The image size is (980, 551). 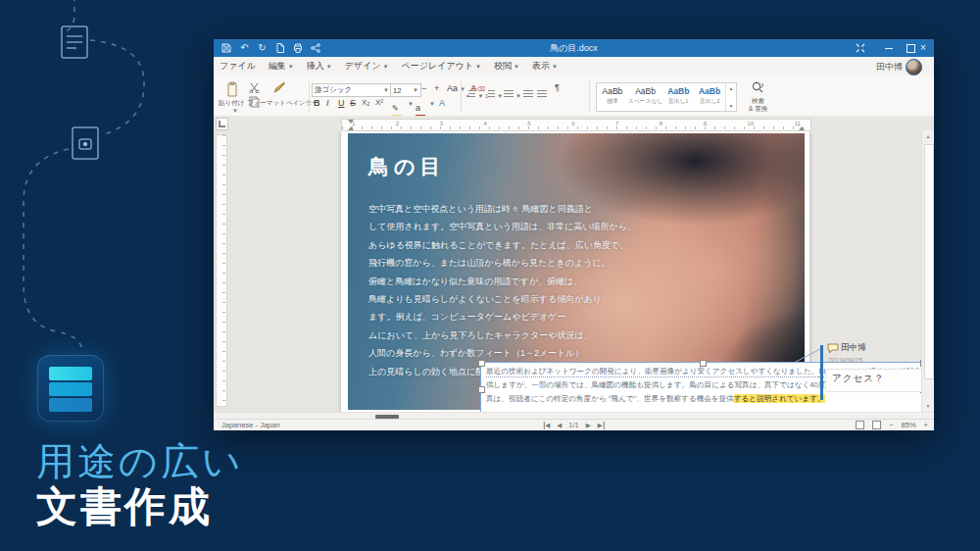 What do you see at coordinates (71, 388) in the screenshot?
I see `word-app-icon` at bounding box center [71, 388].